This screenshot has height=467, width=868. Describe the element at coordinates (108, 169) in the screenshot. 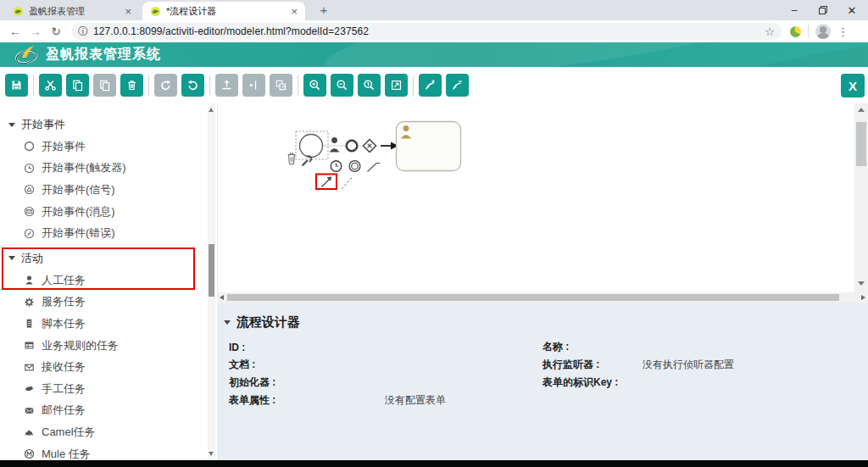

I see `palette-item-start-event-timer: 开始事件(触发器)` at that location.